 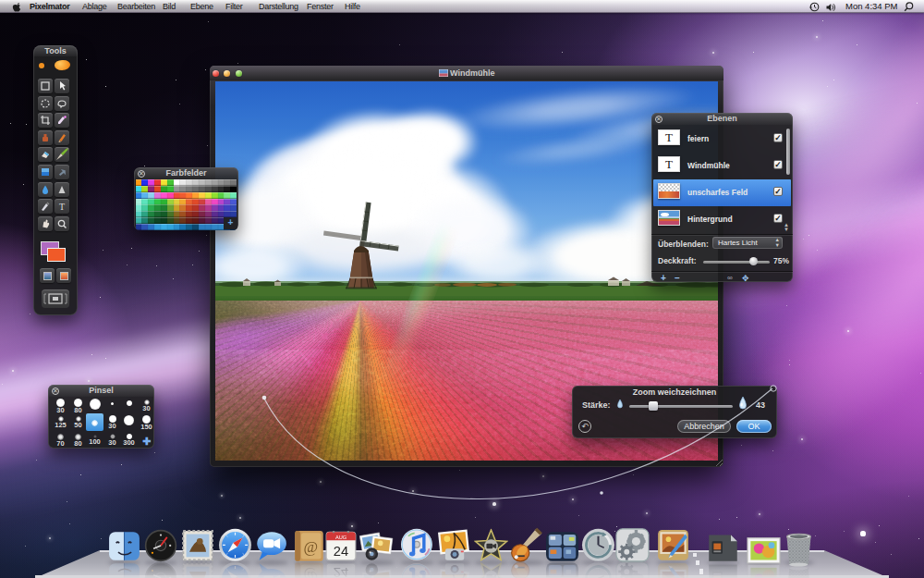 What do you see at coordinates (62, 207) in the screenshot?
I see `svg-text: T` at bounding box center [62, 207].